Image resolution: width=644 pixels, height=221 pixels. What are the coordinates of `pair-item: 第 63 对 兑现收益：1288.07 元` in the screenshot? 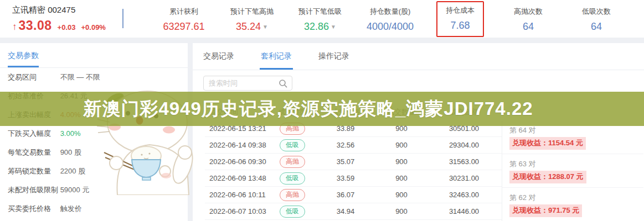 It's located at (573, 171).